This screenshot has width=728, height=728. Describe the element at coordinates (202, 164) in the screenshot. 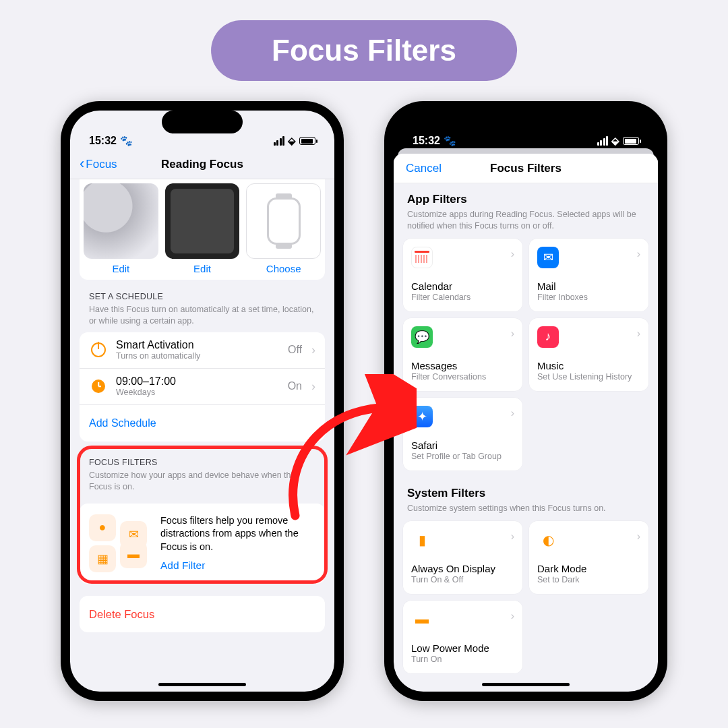

I see `nav-bar: ‹Focus Reading Focus` at that location.